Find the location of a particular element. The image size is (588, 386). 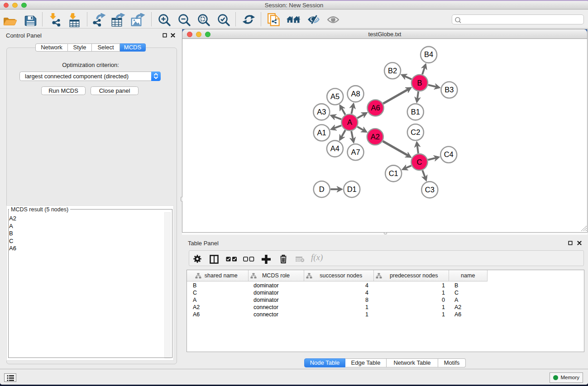

svg-text: B2 is located at coordinates (392, 71).